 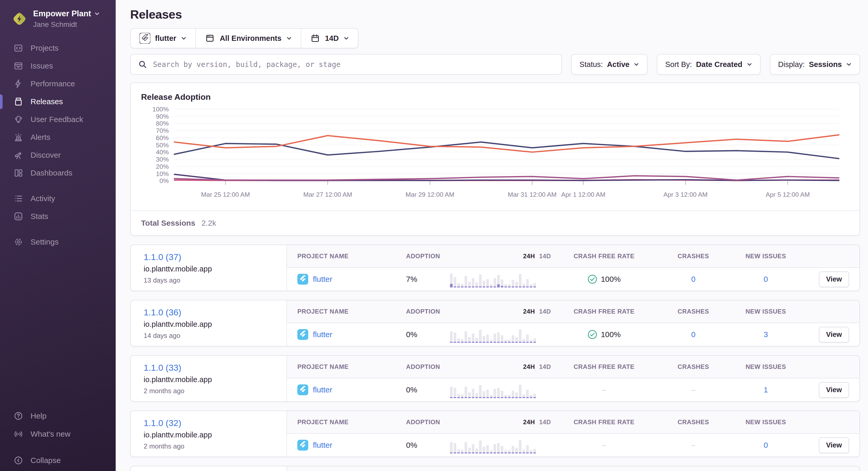 What do you see at coordinates (212, 269) in the screenshot?
I see `release-package: io.planttv.mobile.app` at bounding box center [212, 269].